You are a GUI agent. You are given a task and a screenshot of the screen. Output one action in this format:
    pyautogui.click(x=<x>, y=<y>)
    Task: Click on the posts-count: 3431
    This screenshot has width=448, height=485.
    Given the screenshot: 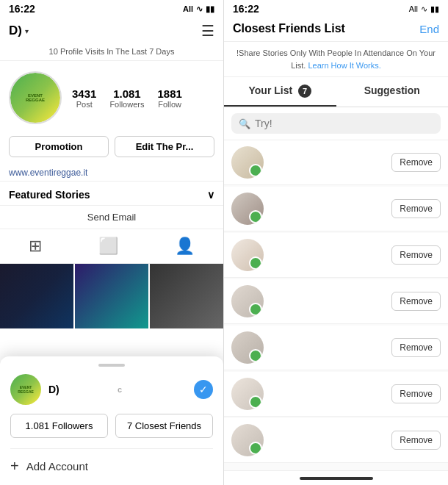 What is the action you would take?
    pyautogui.click(x=84, y=94)
    